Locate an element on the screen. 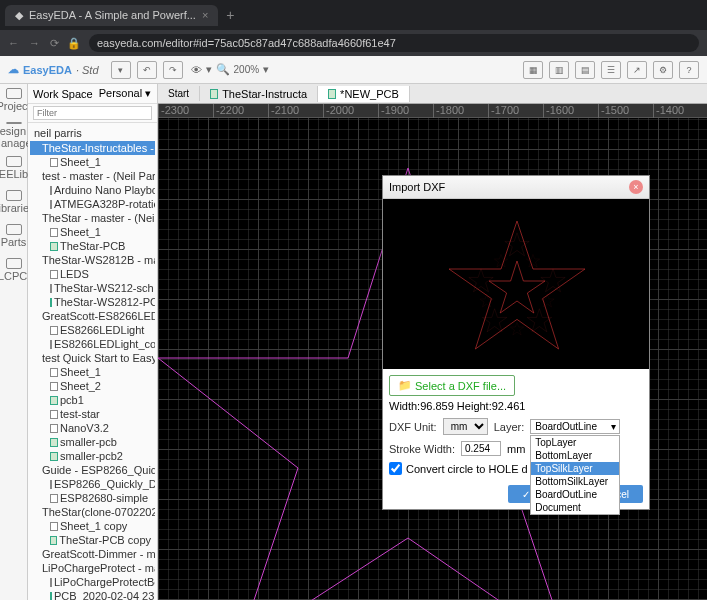 This screenshot has height=600, width=707. tree-item: ES8266LEDLight is located at coordinates (92, 330).